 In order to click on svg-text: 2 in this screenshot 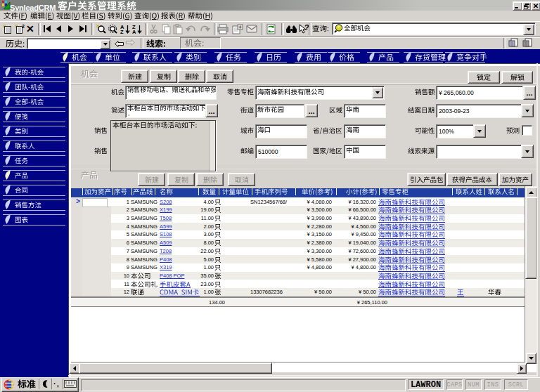, I will do `click(23, 27)`.